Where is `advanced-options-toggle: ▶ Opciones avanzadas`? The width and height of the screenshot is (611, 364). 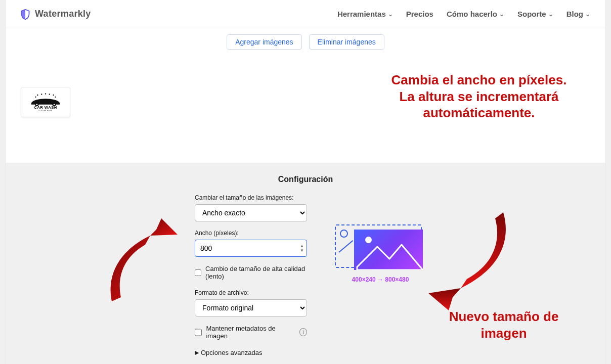 advanced-options-toggle: ▶ Opciones avanzadas is located at coordinates (251, 353).